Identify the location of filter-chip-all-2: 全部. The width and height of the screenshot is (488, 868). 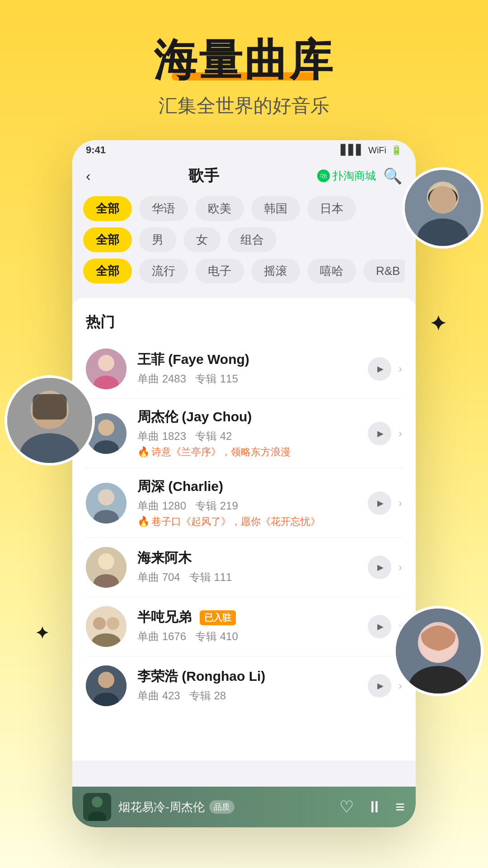
(108, 240).